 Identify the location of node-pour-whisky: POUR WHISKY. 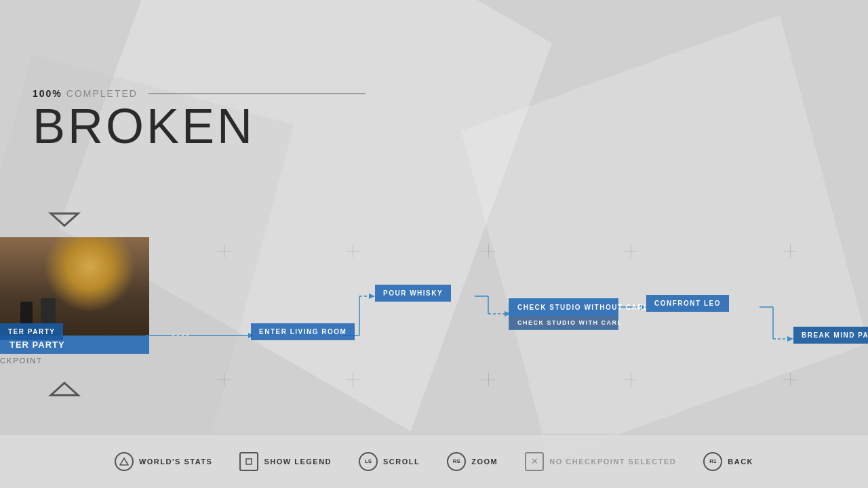
(413, 293).